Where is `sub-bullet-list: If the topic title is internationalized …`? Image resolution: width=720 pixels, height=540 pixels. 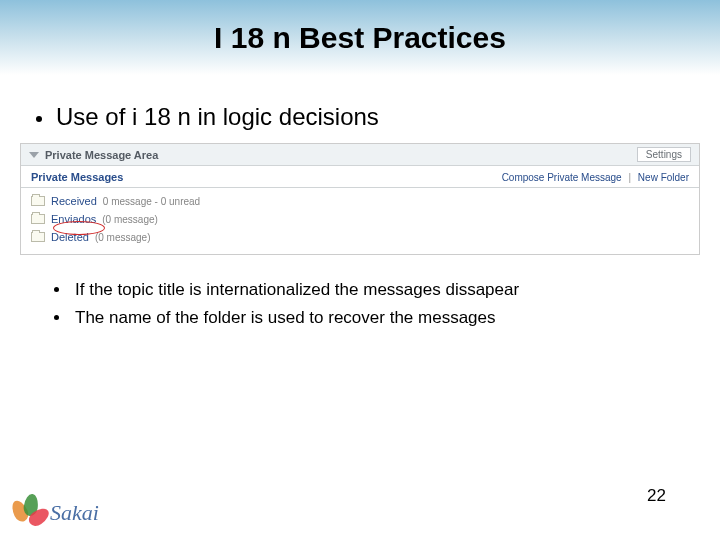 sub-bullet-list: If the topic title is internationalized … is located at coordinates (387, 304).